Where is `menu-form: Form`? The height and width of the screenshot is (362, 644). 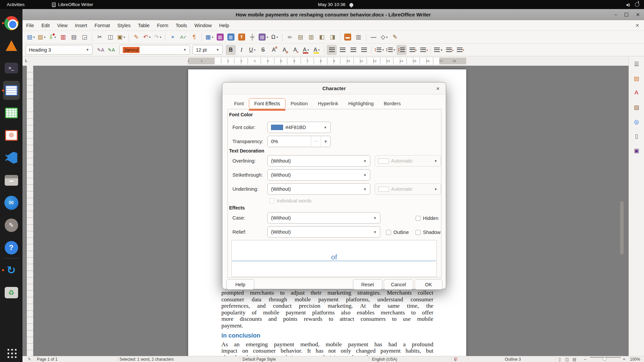 menu-form: Form is located at coordinates (163, 25).